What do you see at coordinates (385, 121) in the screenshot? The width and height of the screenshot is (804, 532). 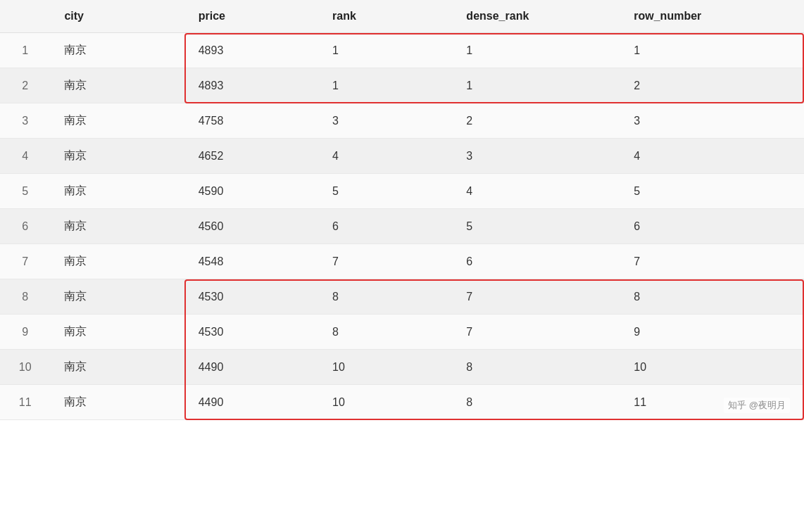 I see `cell-rank: 3` at bounding box center [385, 121].